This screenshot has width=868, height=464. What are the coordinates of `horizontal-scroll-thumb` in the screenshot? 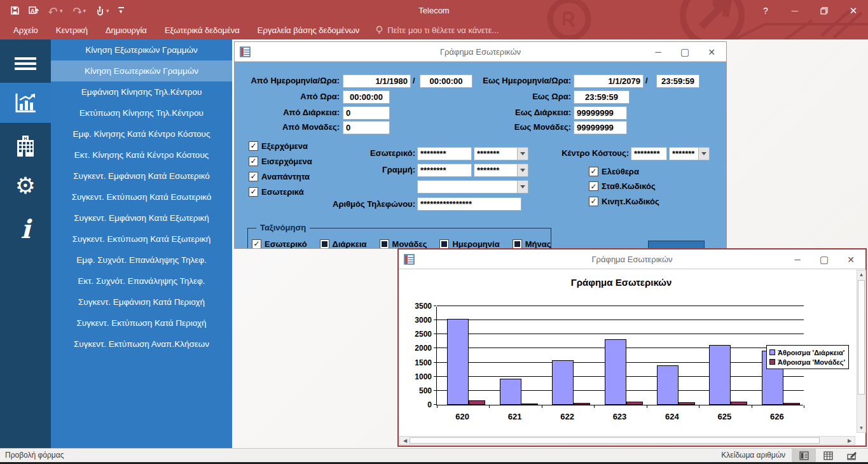 It's located at (614, 440).